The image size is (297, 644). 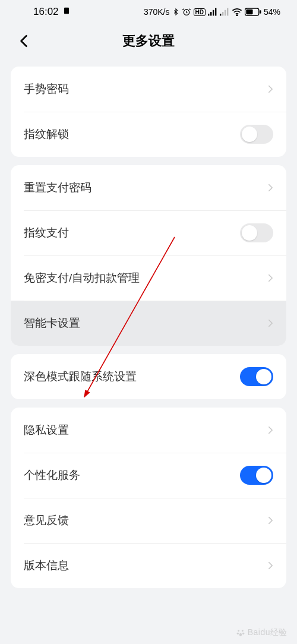 I want to click on settings-row: 隐私设置, so click(x=148, y=430).